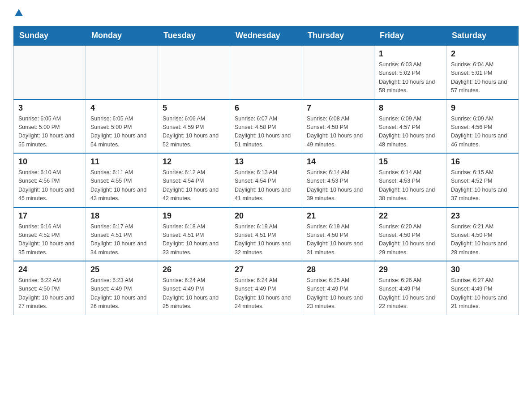  What do you see at coordinates (50, 126) in the screenshot?
I see `calendar-cell: 3Sunrise: 6:05 AMSunset: 5:00 PMDaylight…` at bounding box center [50, 126].